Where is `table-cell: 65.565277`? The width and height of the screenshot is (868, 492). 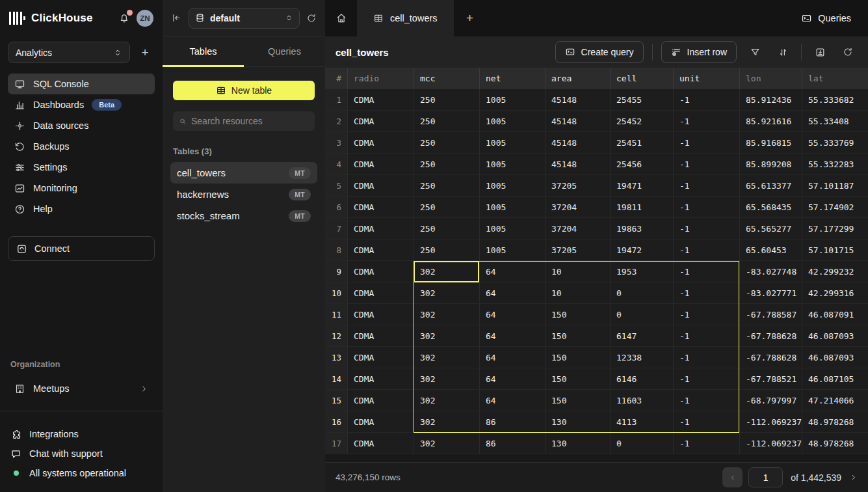
table-cell: 65.565277 is located at coordinates (770, 228).